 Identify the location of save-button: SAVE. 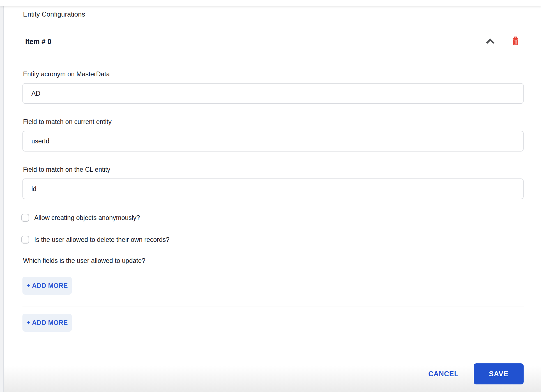
(499, 374).